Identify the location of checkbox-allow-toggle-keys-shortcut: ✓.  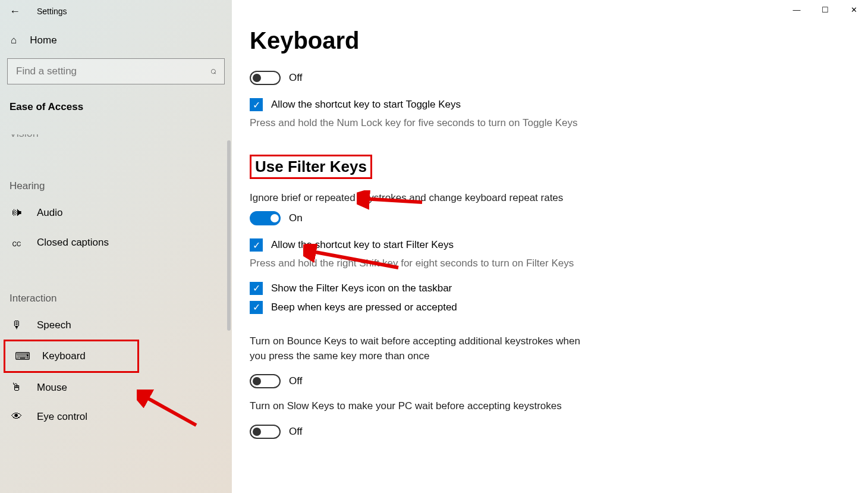
(256, 105).